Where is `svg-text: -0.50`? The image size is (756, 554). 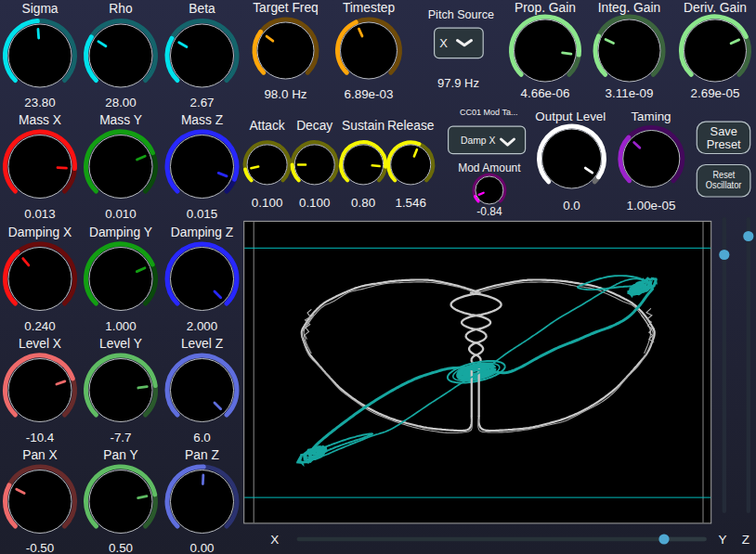 svg-text: -0.50 is located at coordinates (41, 548).